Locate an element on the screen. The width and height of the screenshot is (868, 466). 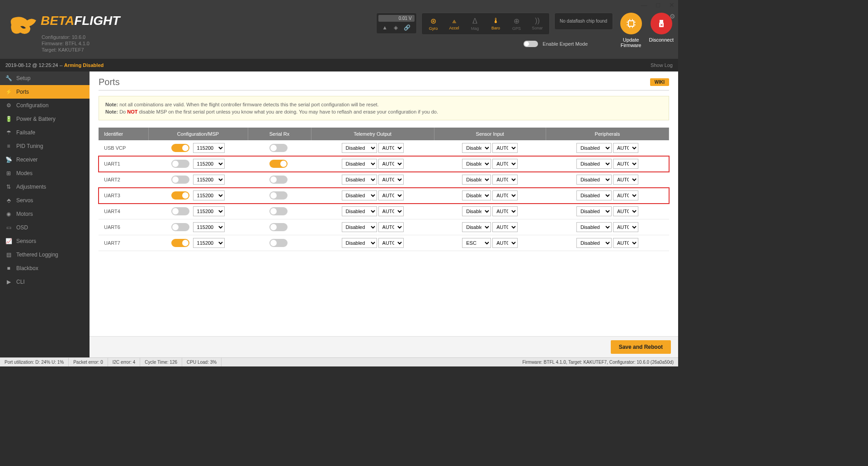
sensor-select: ESC is located at coordinates (476, 243).